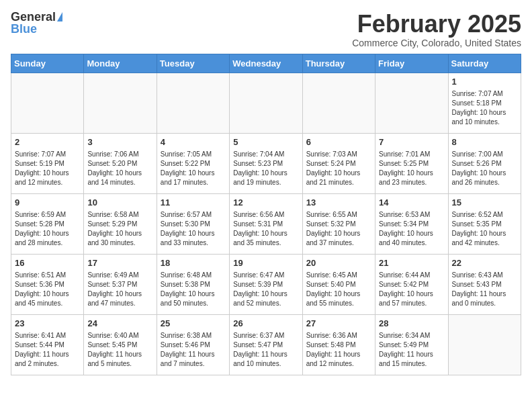 The height and width of the screenshot is (411, 532). I want to click on calendar-cell: 6Sunrise: 7:03 AM Sunset: 5:24 PM Daylig…, so click(339, 163).